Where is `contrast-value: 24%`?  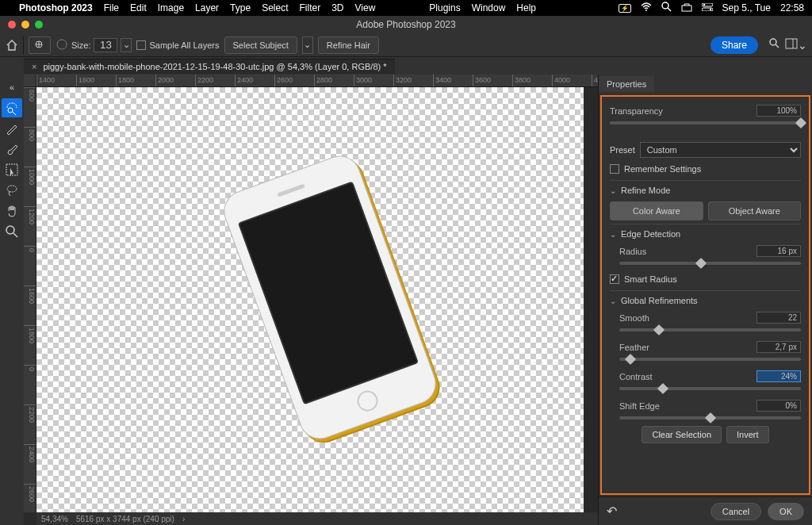 contrast-value: 24% is located at coordinates (779, 376).